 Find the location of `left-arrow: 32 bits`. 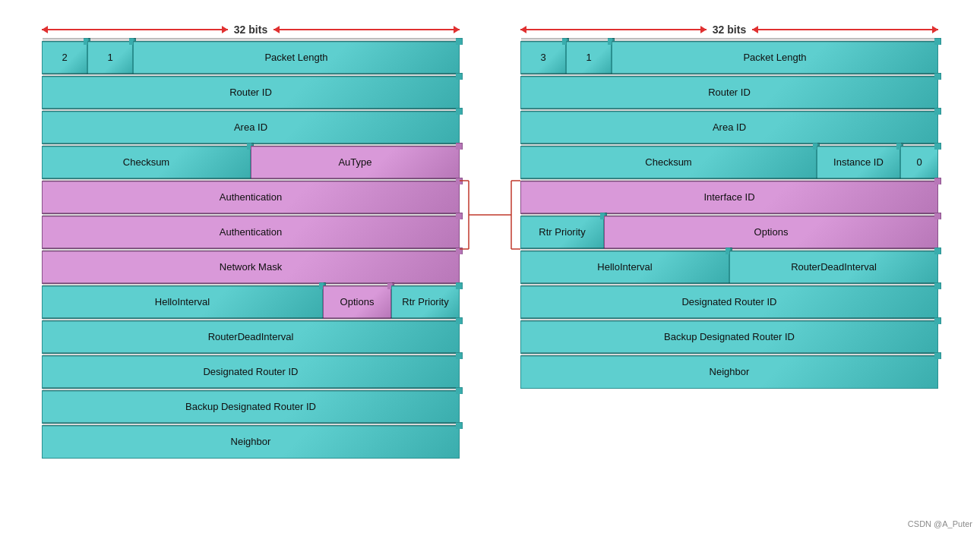

left-arrow: 32 bits is located at coordinates (251, 30).